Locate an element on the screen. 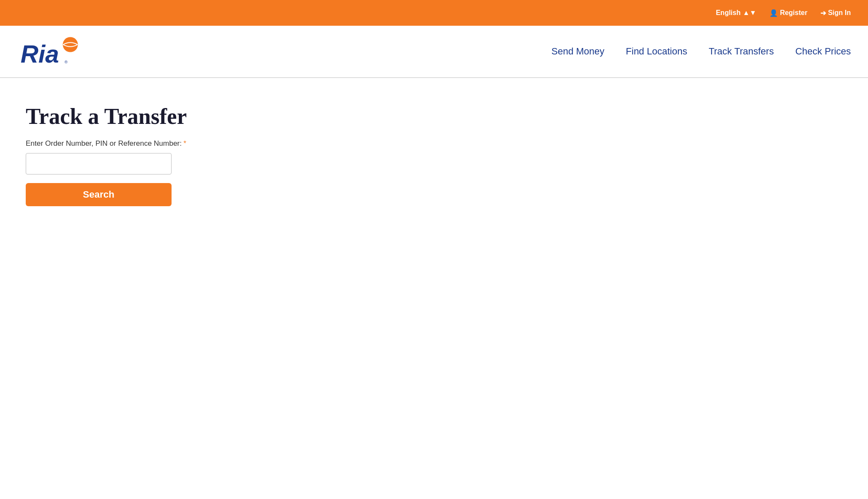  main-nav: Send Money Find Locations Track Transfer… is located at coordinates (701, 51).